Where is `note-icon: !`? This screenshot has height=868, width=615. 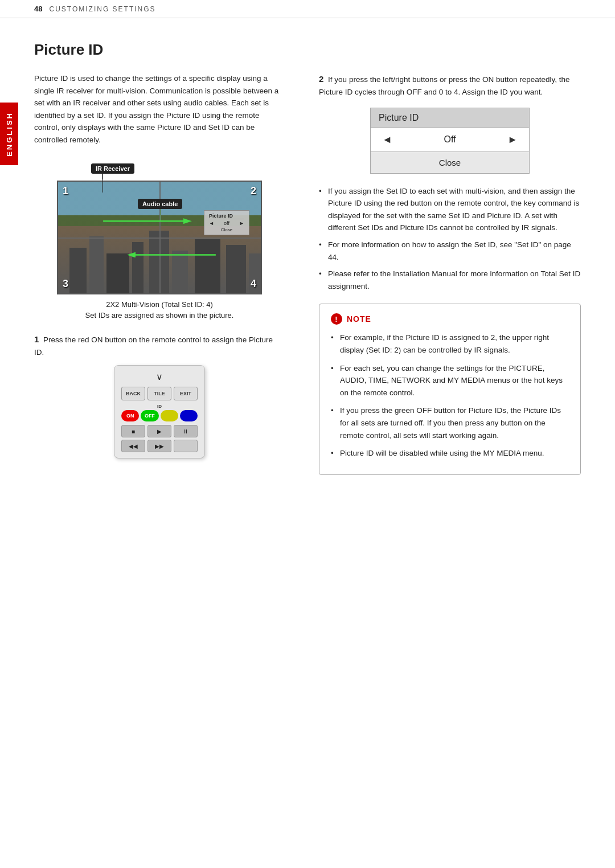 note-icon: ! is located at coordinates (337, 319).